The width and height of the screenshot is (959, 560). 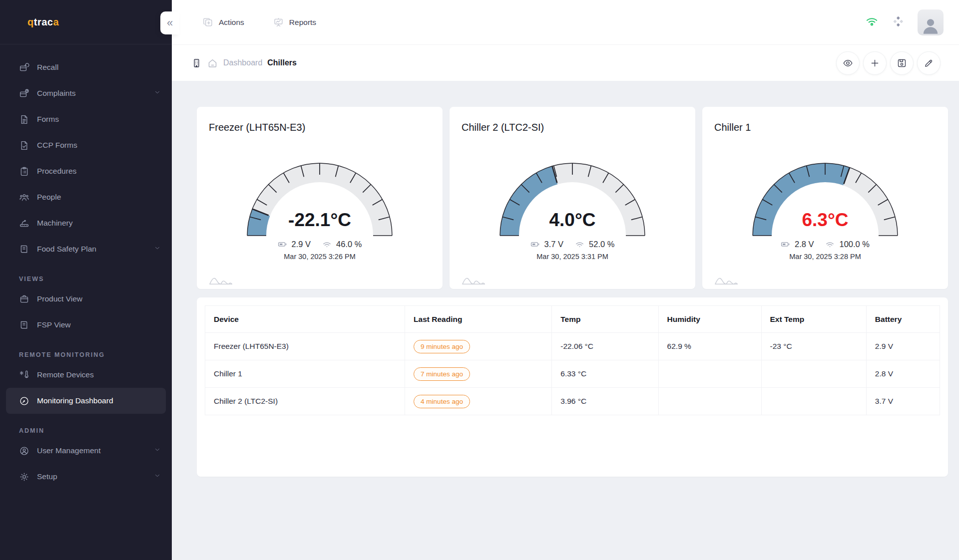 What do you see at coordinates (320, 245) in the screenshot?
I see `gauge-meta: 2.9 V 46.0 %` at bounding box center [320, 245].